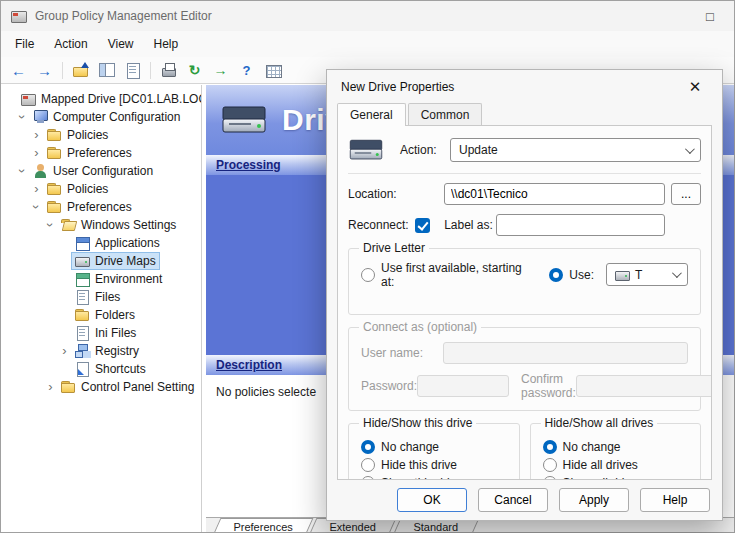 Image resolution: width=735 pixels, height=533 pixels. I want to click on action-select: Update, so click(576, 150).